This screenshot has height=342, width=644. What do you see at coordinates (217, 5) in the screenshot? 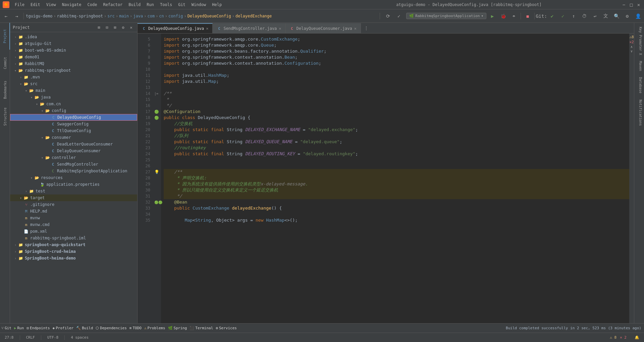
I see `menu-help: Help` at bounding box center [217, 5].